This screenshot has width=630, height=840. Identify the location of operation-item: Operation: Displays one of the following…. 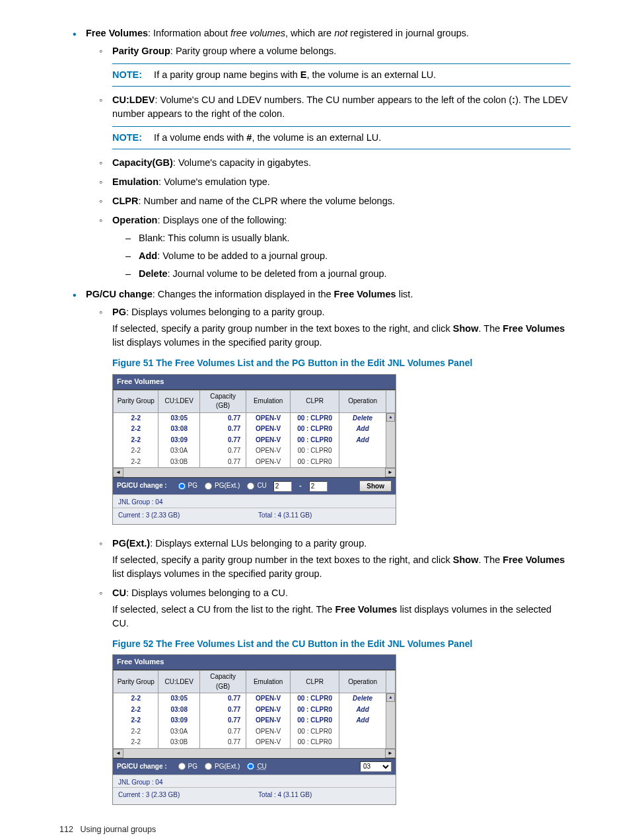
(341, 247).